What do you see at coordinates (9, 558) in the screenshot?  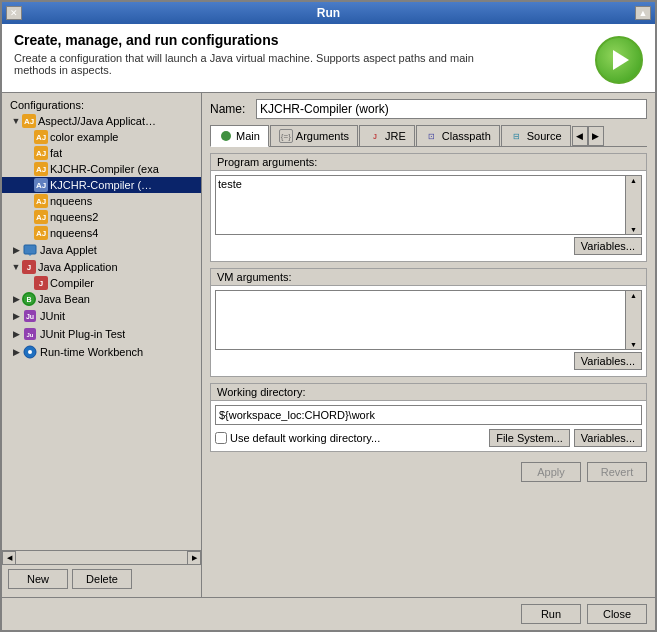 I see `scroll-left-btn: ◀` at bounding box center [9, 558].